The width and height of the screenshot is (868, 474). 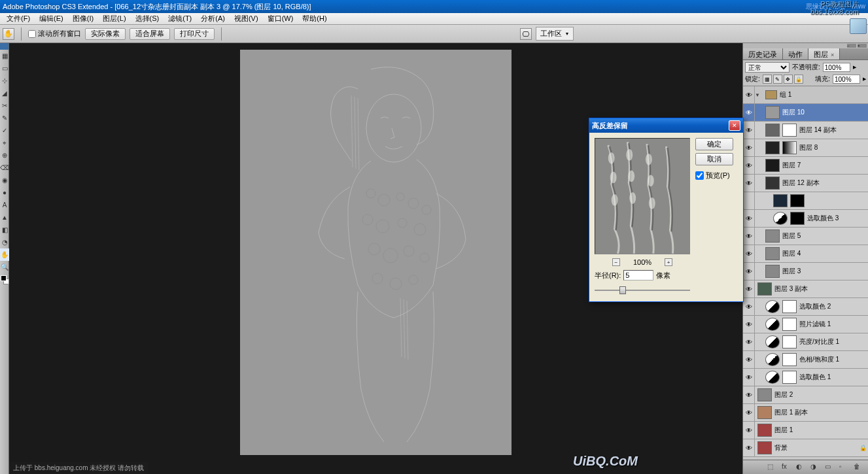 I want to click on ok-button: 确定, so click(x=714, y=144).